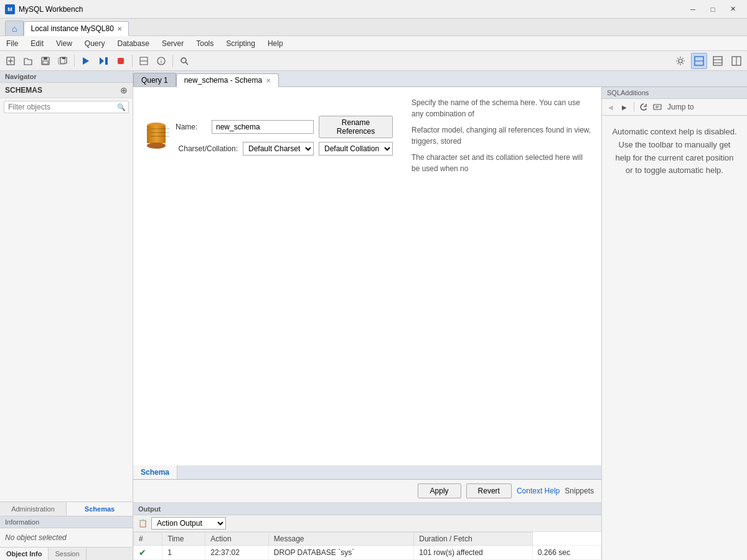 The image size is (747, 560). I want to click on close-button: ✕, so click(733, 9).